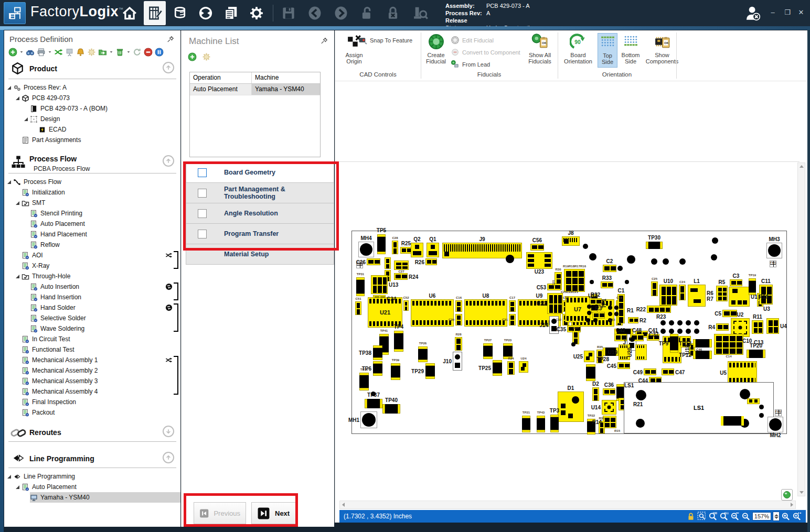 The width and height of the screenshot is (810, 532). Describe the element at coordinates (470, 64) in the screenshot. I see `from-lead-button: From Lead` at that location.